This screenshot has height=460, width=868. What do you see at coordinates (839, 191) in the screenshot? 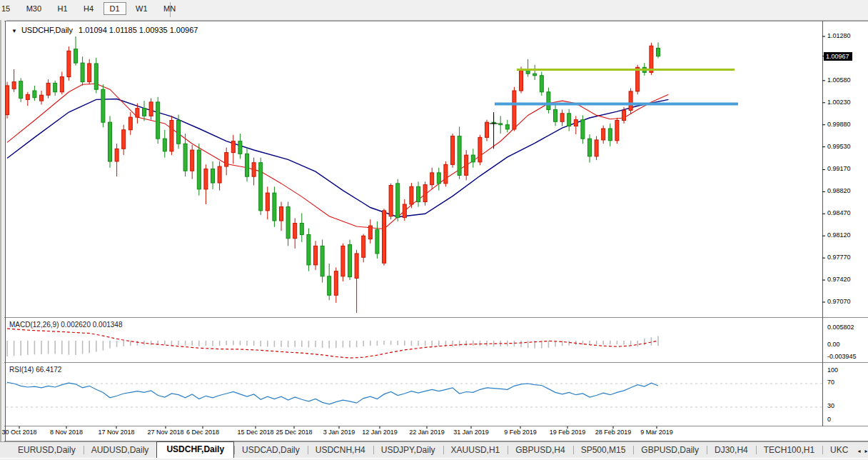
I see `price-axis-label: 0.98820` at bounding box center [839, 191].